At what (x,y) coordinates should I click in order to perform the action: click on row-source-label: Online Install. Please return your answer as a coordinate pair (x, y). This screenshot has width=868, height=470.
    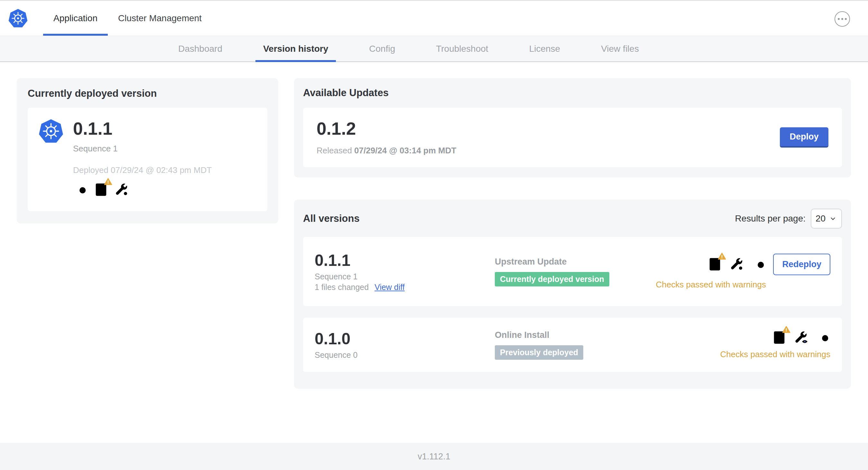
    Looking at the image, I should click on (608, 335).